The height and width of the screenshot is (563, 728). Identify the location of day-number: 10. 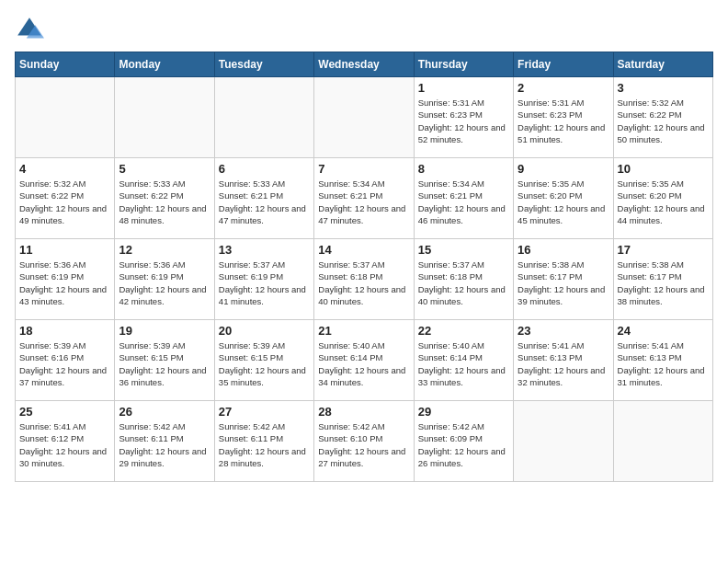
(664, 169).